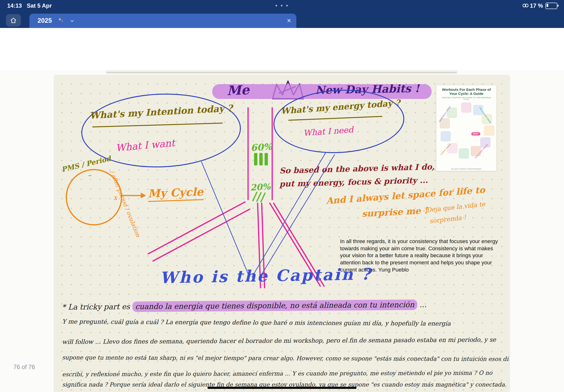  What do you see at coordinates (282, 388) in the screenshot?
I see `home-indicator` at bounding box center [282, 388].